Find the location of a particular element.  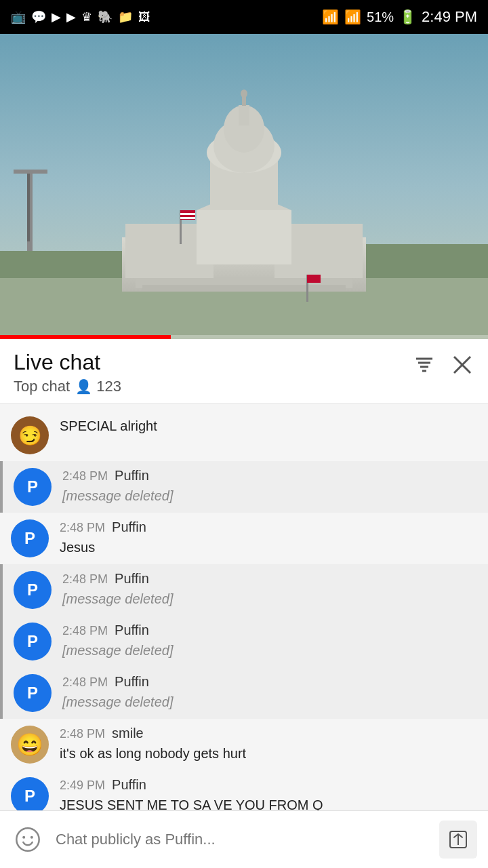

live-chat-header: Live chat Top chat 👤 123 is located at coordinates (244, 372).